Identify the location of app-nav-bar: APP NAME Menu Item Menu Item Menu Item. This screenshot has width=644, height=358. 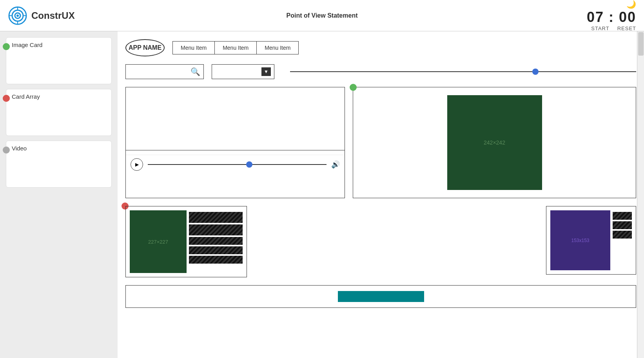
(381, 48).